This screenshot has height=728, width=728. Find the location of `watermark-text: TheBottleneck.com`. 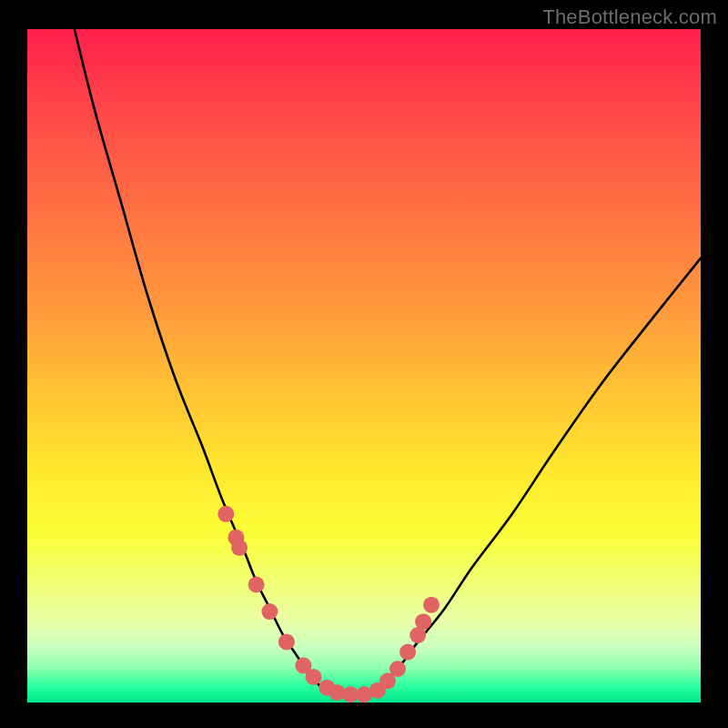

watermark-text: TheBottleneck.com is located at coordinates (630, 17).